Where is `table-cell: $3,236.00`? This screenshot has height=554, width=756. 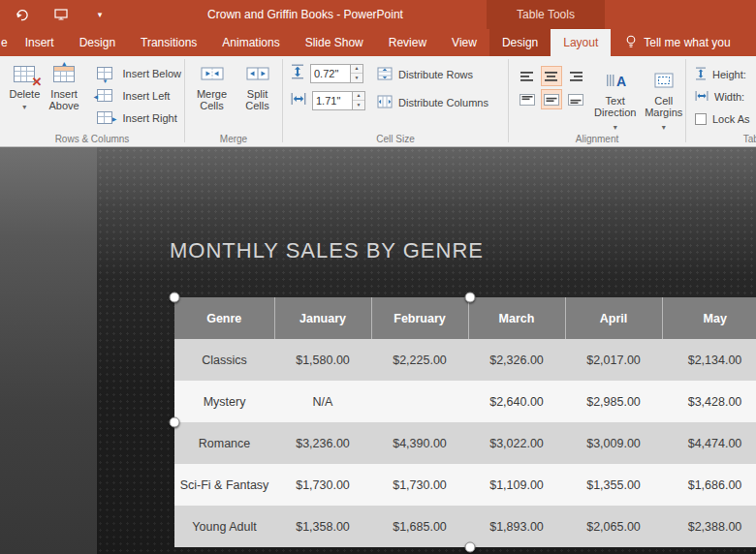 table-cell: $3,236.00 is located at coordinates (323, 444).